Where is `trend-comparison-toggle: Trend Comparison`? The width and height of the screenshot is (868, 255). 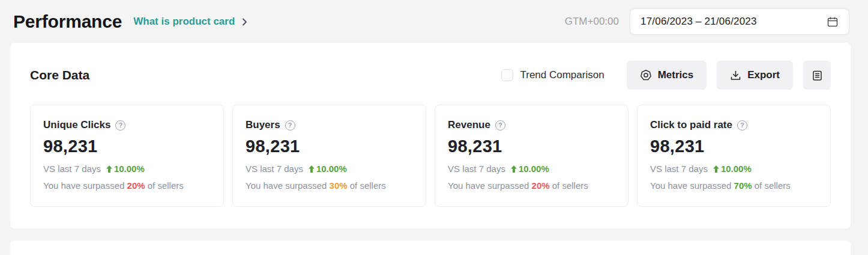 trend-comparison-toggle: Trend Comparison is located at coordinates (552, 75).